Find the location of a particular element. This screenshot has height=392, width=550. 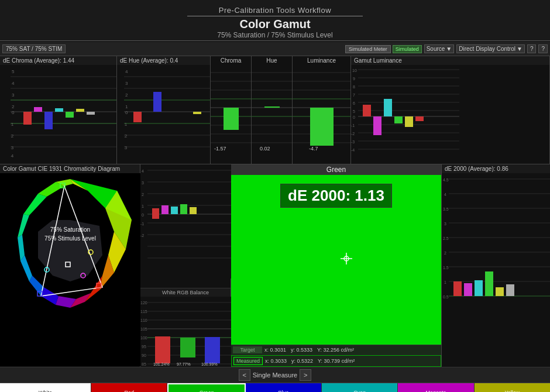

sat-stim-label: 75% SAT / 75% STIM is located at coordinates (34, 49).